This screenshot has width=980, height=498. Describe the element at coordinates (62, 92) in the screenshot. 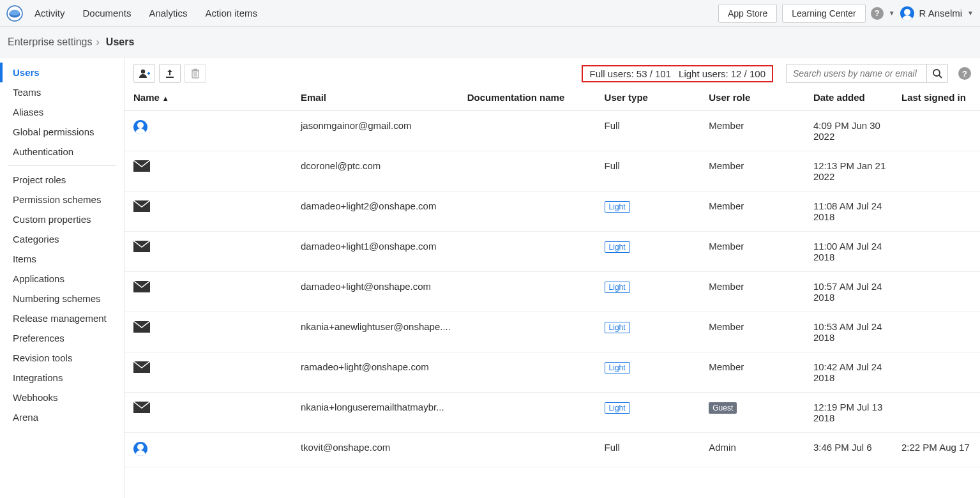

I see `sidebar-item-teams: Teams` at that location.